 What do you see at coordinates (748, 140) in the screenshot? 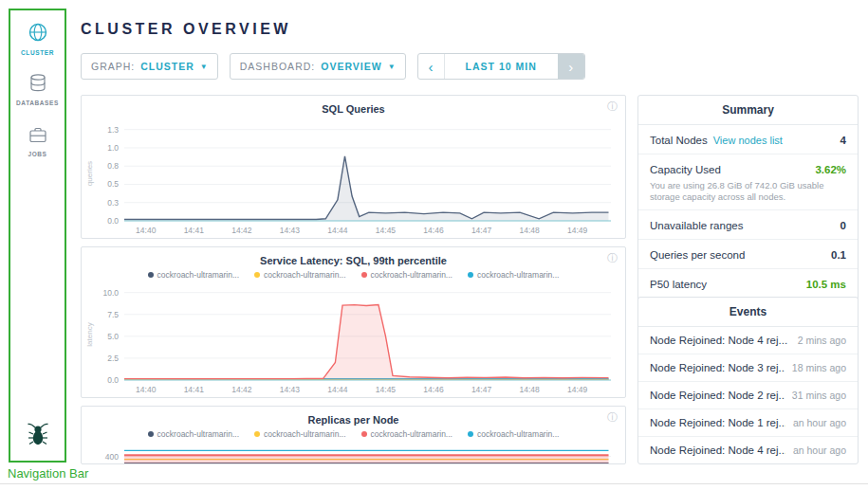
I see `view-nodes-list-link: View nodes list` at bounding box center [748, 140].